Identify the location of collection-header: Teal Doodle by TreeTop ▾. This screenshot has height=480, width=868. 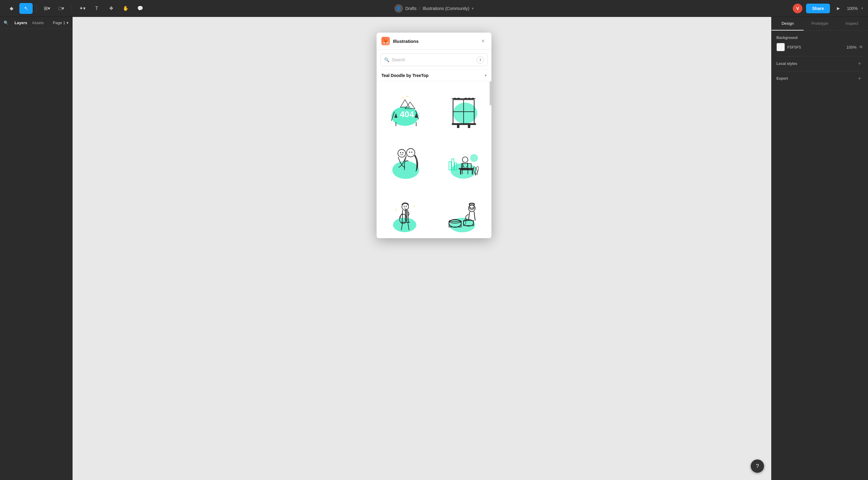
(434, 75).